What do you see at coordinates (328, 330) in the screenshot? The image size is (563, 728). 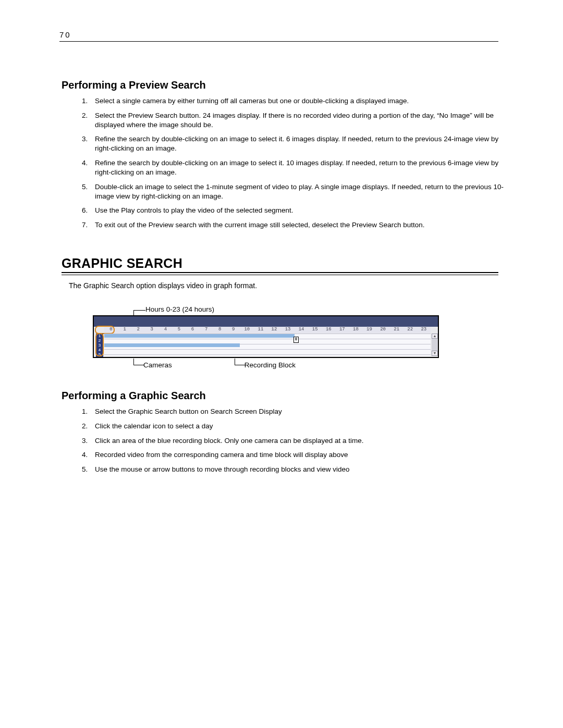 I see `hour-tick: 16` at bounding box center [328, 330].